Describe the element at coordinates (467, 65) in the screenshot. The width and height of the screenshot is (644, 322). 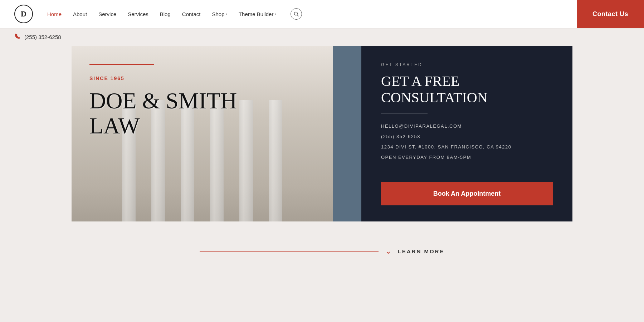
I see `get-started-label: GET STARTED` at that location.